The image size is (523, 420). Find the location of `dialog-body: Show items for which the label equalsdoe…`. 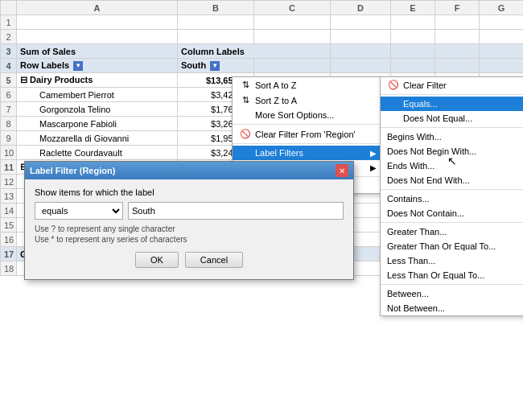

dialog-body: Show items for which the label equalsdoe… is located at coordinates (189, 229).